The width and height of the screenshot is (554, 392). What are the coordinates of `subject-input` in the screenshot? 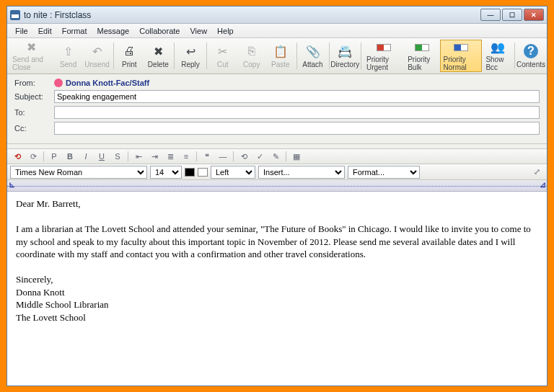 It's located at (297, 97).